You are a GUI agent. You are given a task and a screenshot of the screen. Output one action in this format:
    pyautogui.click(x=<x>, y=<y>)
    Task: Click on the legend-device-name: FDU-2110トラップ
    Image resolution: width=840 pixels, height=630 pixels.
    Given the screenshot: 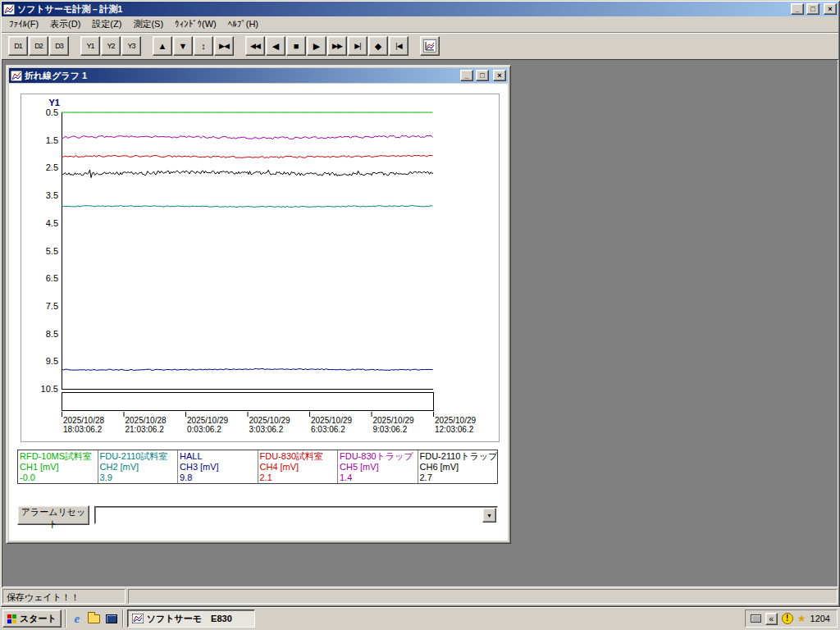 What is the action you would take?
    pyautogui.click(x=458, y=456)
    